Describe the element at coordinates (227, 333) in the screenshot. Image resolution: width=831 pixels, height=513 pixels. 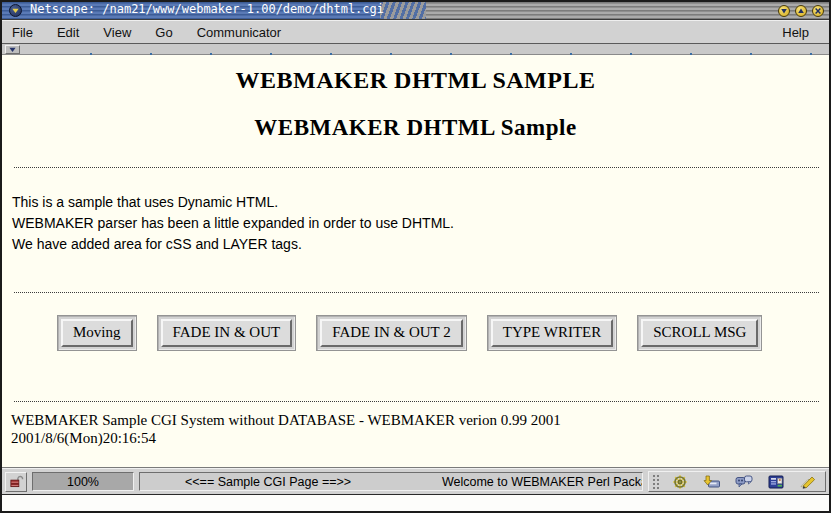
I see `button-frame: FADE IN & OUT` at that location.